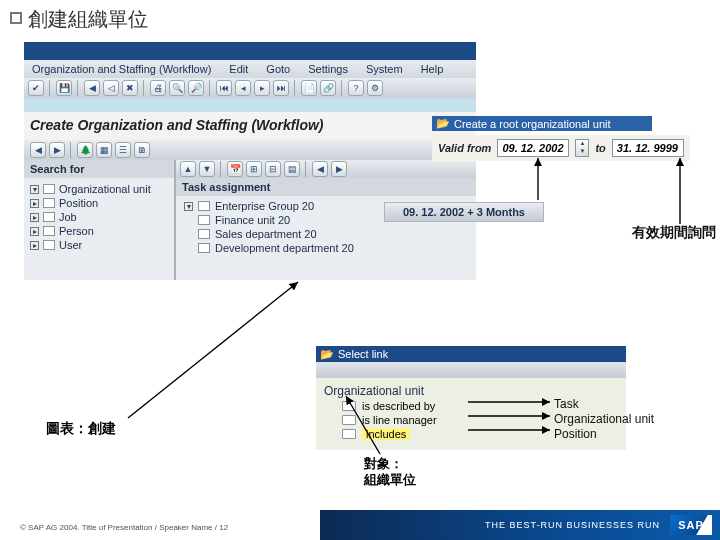 This screenshot has height=540, width=720. Describe the element at coordinates (600, 148) in the screenshot. I see `valid-to-label: to` at that location.